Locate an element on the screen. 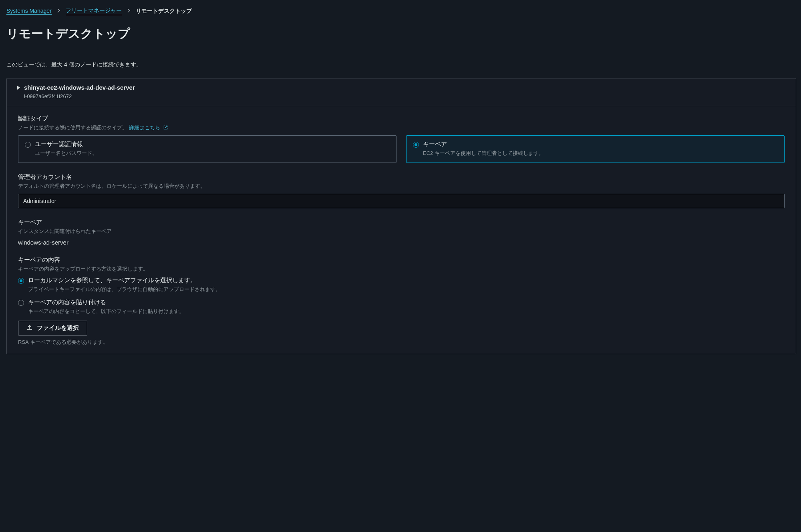  keypair-method-paste: キーペアの内容を貼り付ける is located at coordinates (401, 303).